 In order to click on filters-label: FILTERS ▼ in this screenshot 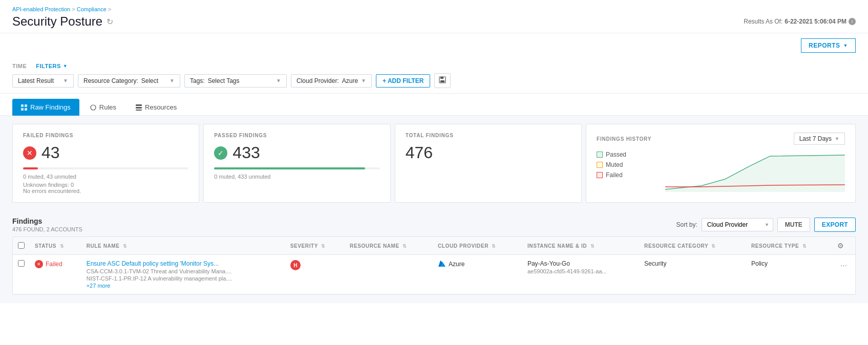, I will do `click(52, 66)`.